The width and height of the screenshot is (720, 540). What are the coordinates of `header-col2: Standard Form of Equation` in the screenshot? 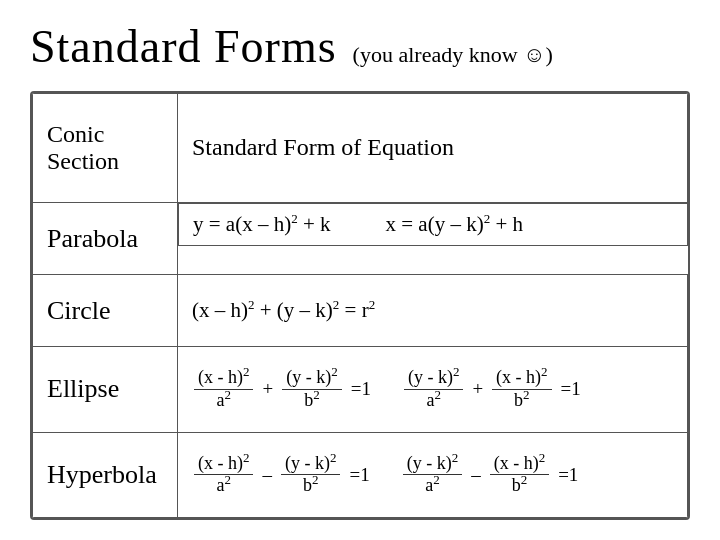 It's located at (433, 148).